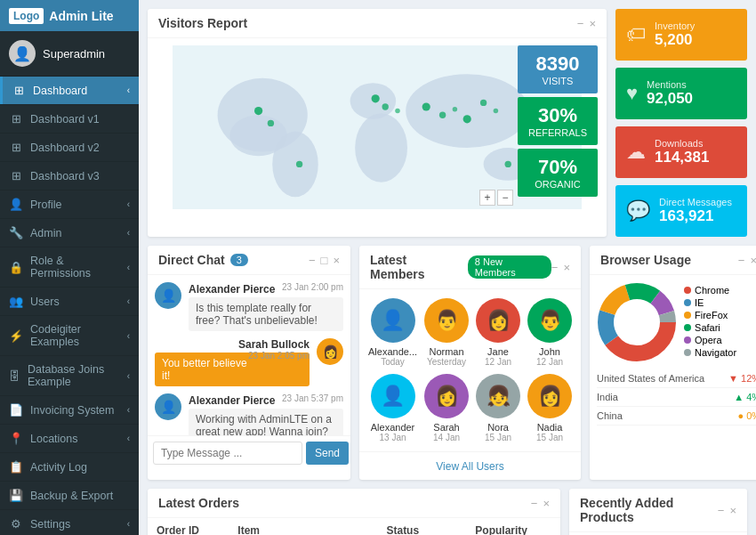 The height and width of the screenshot is (535, 756). What do you see at coordinates (498, 333) in the screenshot?
I see `member-item: 👩 Jane 12 Jan` at bounding box center [498, 333].